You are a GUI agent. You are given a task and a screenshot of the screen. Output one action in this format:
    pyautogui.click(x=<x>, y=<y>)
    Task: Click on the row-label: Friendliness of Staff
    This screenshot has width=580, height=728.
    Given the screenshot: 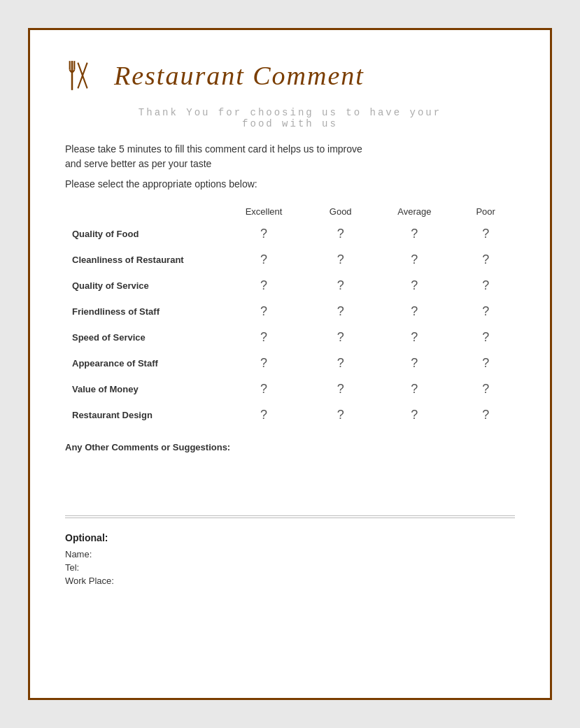 What is the action you would take?
    pyautogui.click(x=142, y=312)
    